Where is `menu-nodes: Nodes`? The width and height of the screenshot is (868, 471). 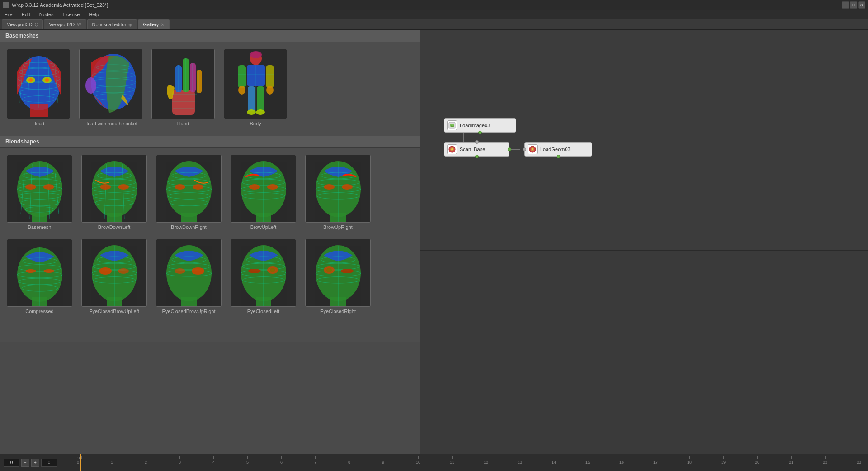 menu-nodes: Nodes is located at coordinates (47, 14).